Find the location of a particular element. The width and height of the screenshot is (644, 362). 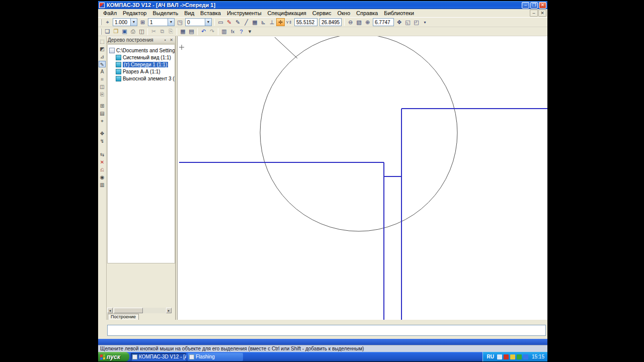

tab-construction: Построение is located at coordinates (123, 317).